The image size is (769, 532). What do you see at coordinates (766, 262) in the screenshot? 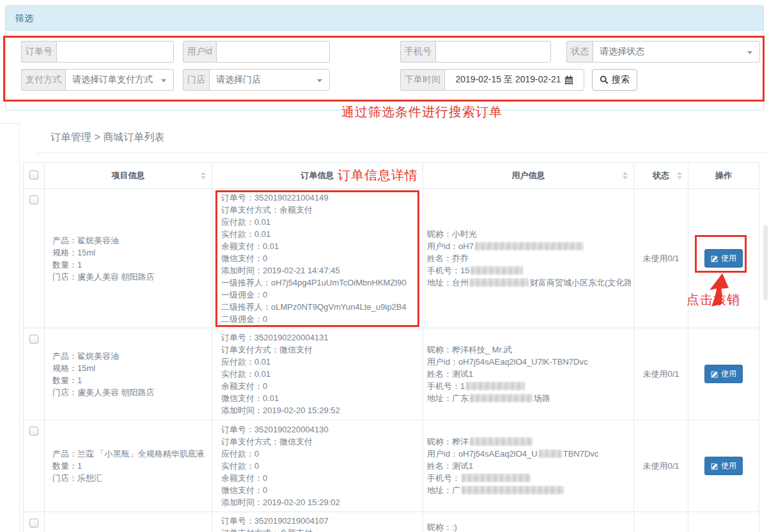
I see `scrollbar-thumb` at bounding box center [766, 262].